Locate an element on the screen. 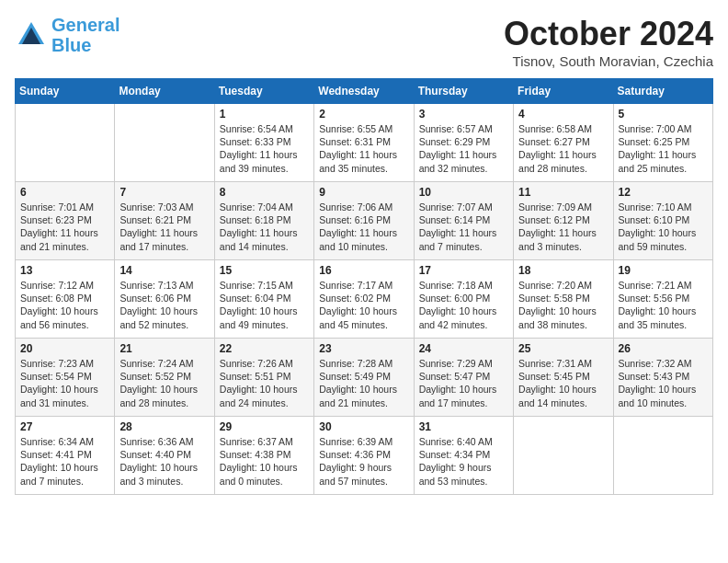 Image resolution: width=728 pixels, height=563 pixels. day-info: Sunrise: 7:32 AM Sunset: 5:43 PM Dayligh… is located at coordinates (664, 383).